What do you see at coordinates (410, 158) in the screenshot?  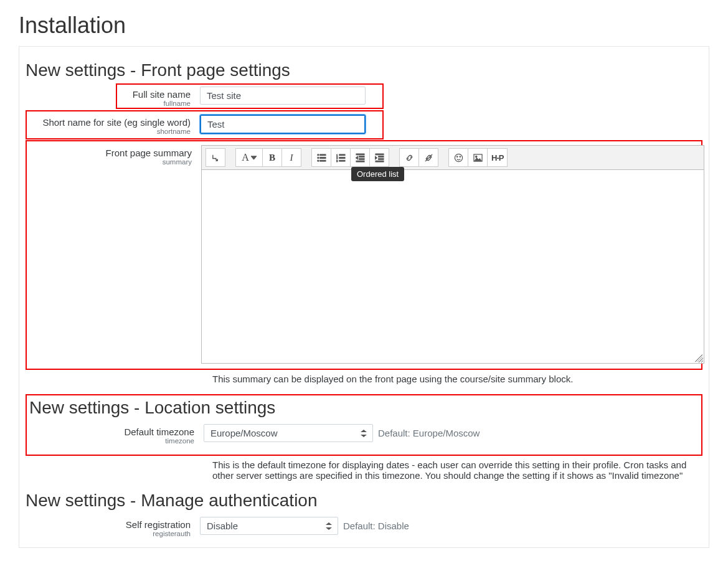 I see `link-icon` at bounding box center [410, 158].